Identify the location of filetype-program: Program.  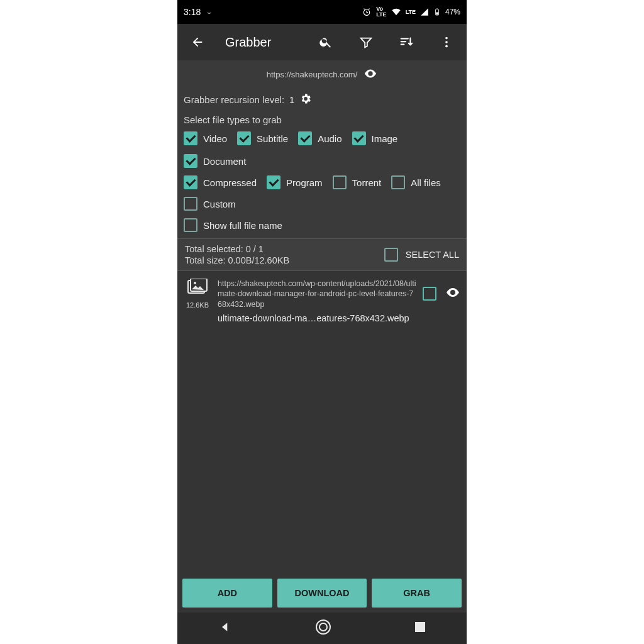
(294, 182).